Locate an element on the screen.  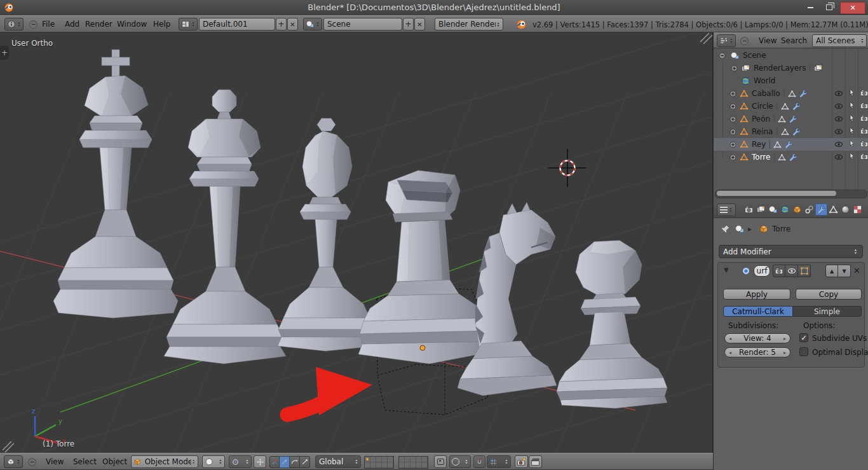
render-engine-select: Blender Render is located at coordinates (469, 24).